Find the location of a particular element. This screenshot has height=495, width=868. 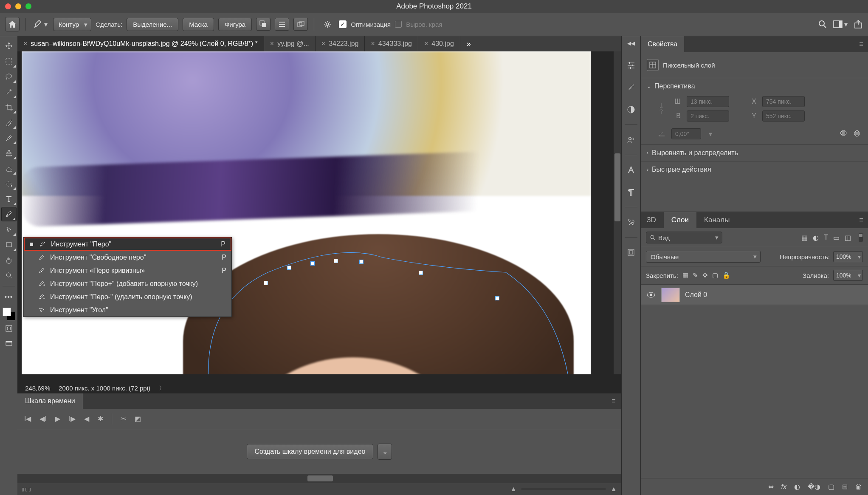

lasso-tool is located at coordinates (9, 76).